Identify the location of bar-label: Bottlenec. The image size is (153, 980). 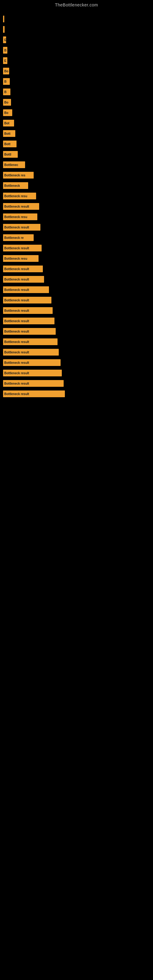
(11, 165).